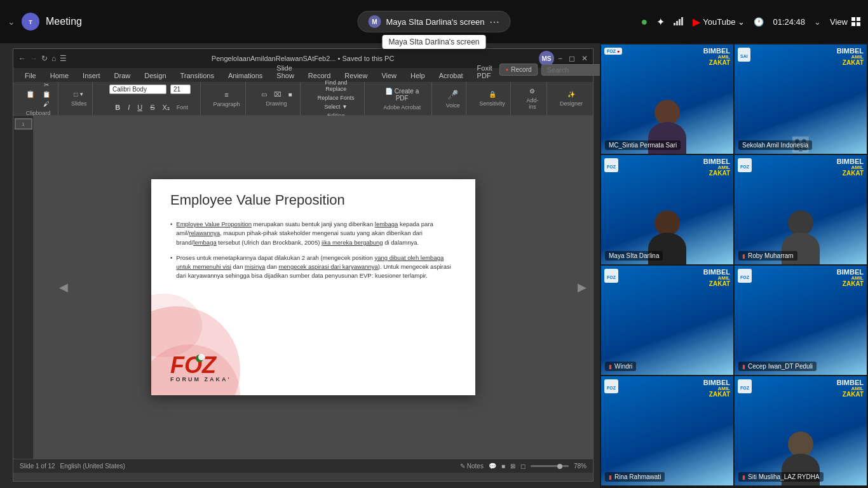 Image resolution: width=868 pixels, height=488 pixels. I want to click on foz-crescent, so click(200, 358).